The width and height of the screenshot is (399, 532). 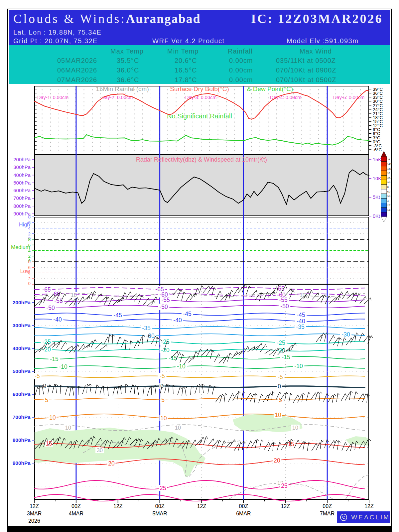 I want to click on summary-cell: 035/11Kt at 0500Z, so click(x=306, y=61).